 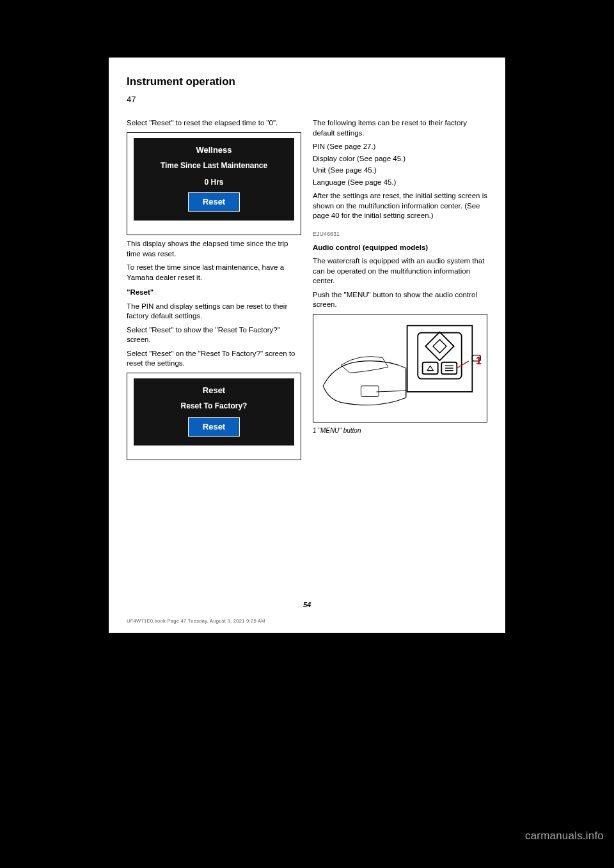 I want to click on watercraft-illustration, so click(x=400, y=368).